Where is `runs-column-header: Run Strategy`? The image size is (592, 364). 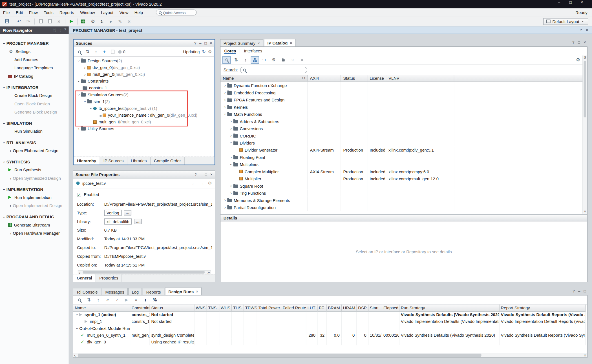
runs-column-header: Run Strategy is located at coordinates (449, 308).